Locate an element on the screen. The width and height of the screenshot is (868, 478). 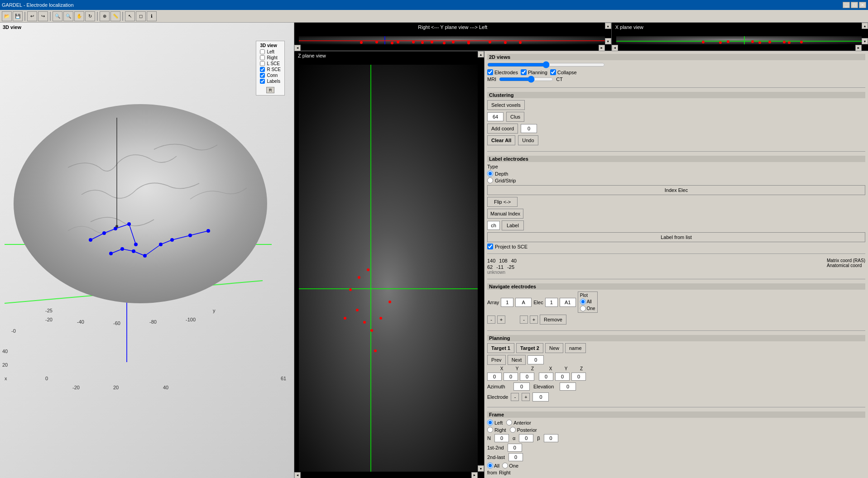
frame-anterior-radio is located at coordinates (509, 423).